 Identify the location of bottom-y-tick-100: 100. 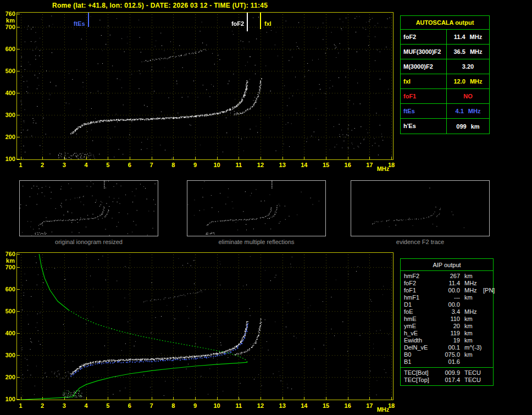
(8, 399).